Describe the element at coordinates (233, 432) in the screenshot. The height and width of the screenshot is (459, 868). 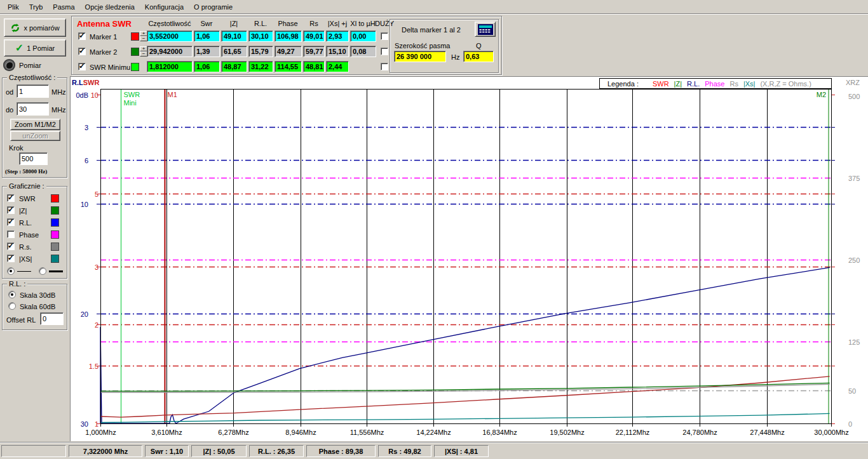
I see `x-tick-label-2: 6,278Mhz` at that location.